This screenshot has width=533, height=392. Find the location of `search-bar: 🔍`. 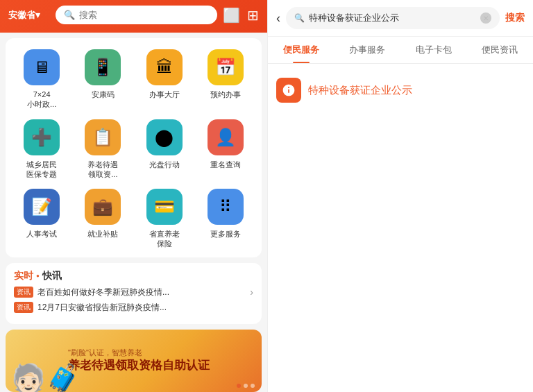

search-bar: 🔍 is located at coordinates (136, 15).